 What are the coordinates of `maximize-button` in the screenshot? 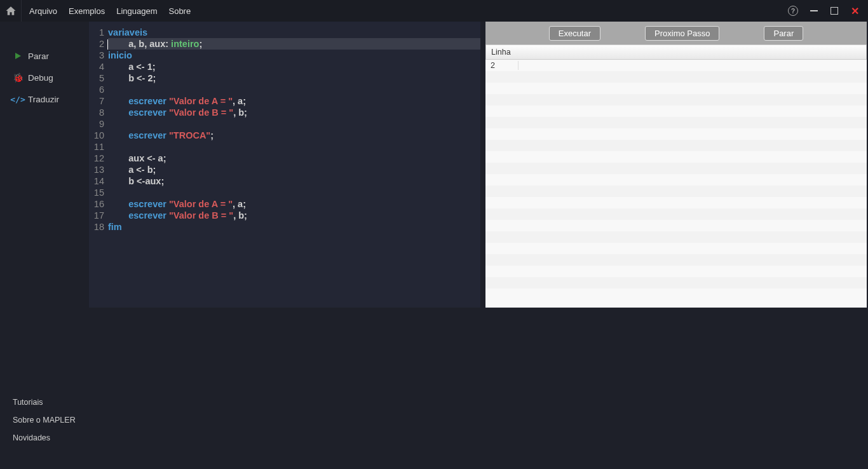 It's located at (834, 11).